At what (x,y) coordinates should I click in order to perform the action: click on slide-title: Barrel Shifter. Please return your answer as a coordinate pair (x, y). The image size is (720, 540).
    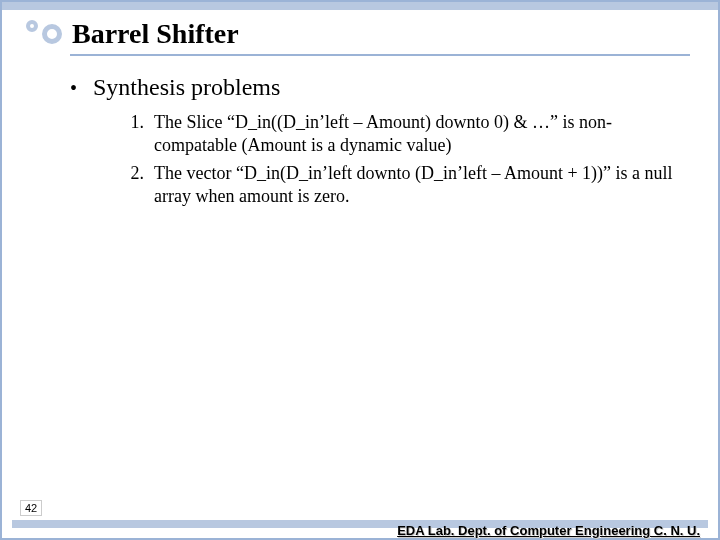
    Looking at the image, I should click on (156, 34).